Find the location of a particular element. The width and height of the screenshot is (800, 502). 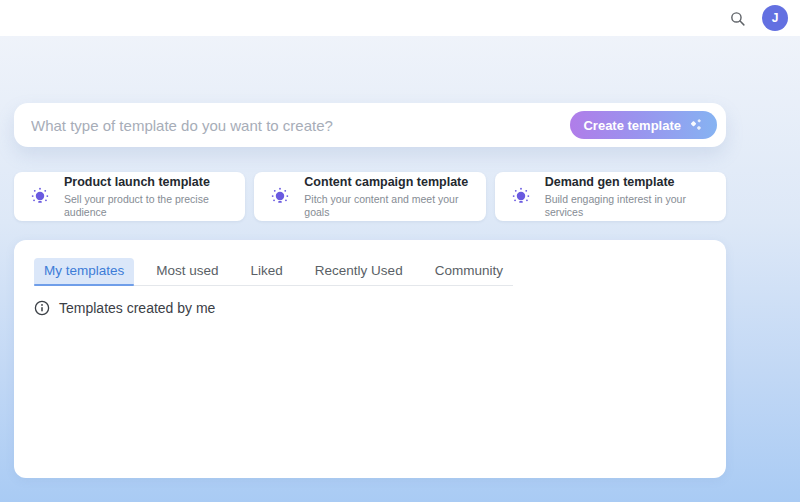

template-suggestions: Product launch template Sell your produc… is located at coordinates (370, 196).